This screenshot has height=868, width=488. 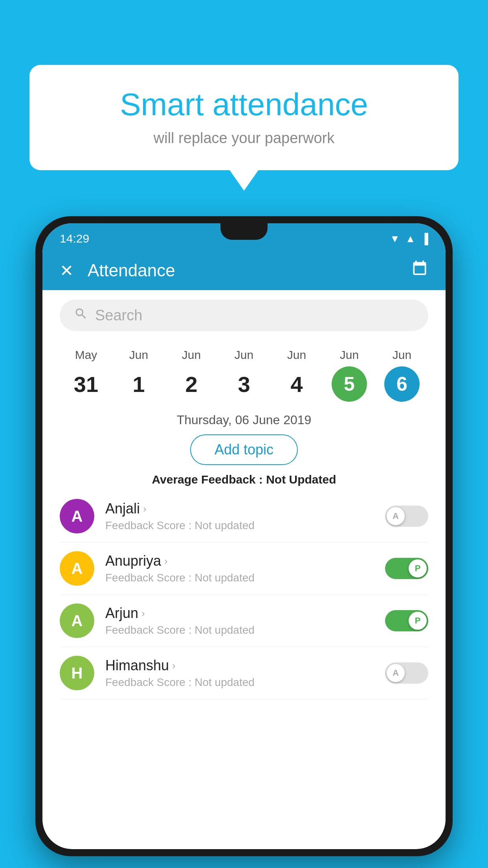 What do you see at coordinates (395, 239) in the screenshot?
I see `wifi-icon: ▼` at bounding box center [395, 239].